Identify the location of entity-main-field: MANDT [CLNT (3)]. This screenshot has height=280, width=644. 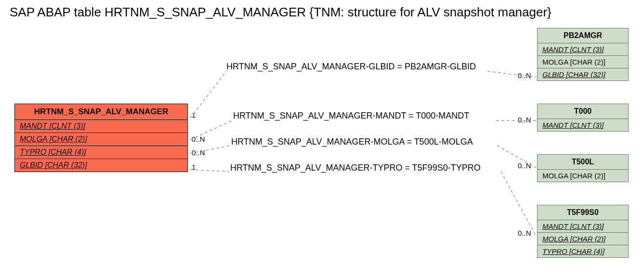
(101, 126).